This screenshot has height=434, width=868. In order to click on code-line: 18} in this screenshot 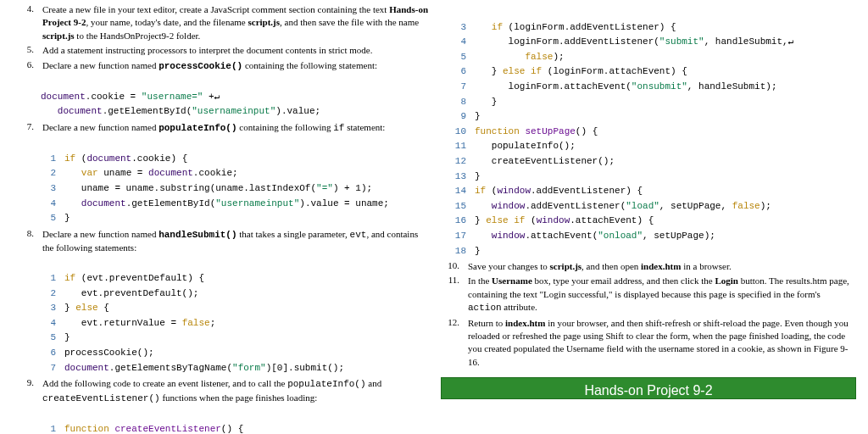, I will do `click(466, 251)`.